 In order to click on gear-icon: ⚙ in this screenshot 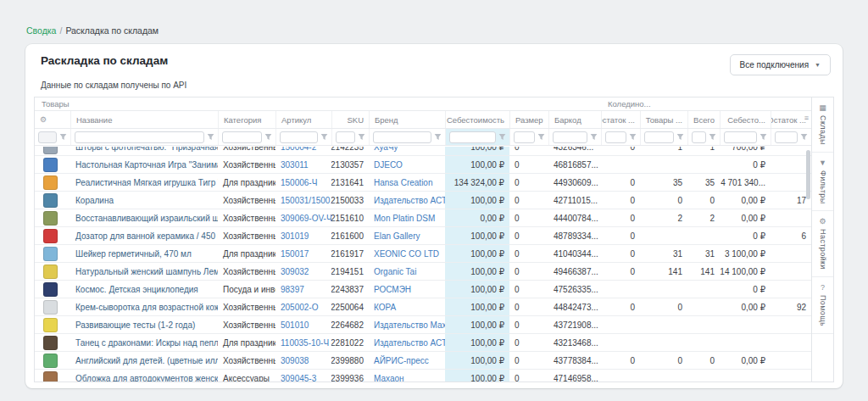, I will do `click(43, 120)`.